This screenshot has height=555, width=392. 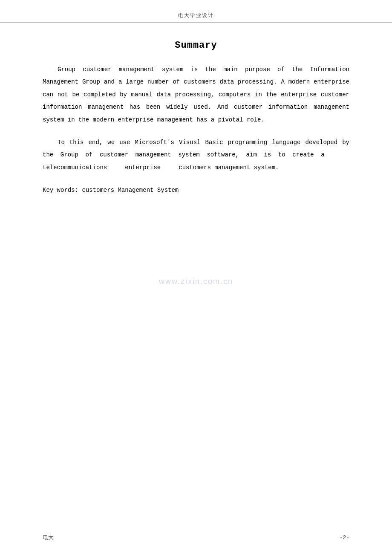 I want to click on page-header: 电大毕业设计, so click(x=196, y=12).